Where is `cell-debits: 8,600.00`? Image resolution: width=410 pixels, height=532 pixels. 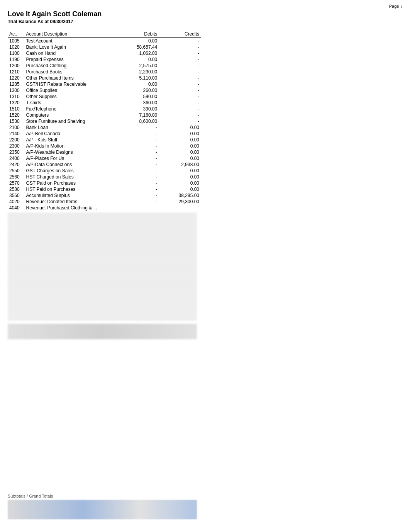
cell-debits: 8,600.00 is located at coordinates (138, 121).